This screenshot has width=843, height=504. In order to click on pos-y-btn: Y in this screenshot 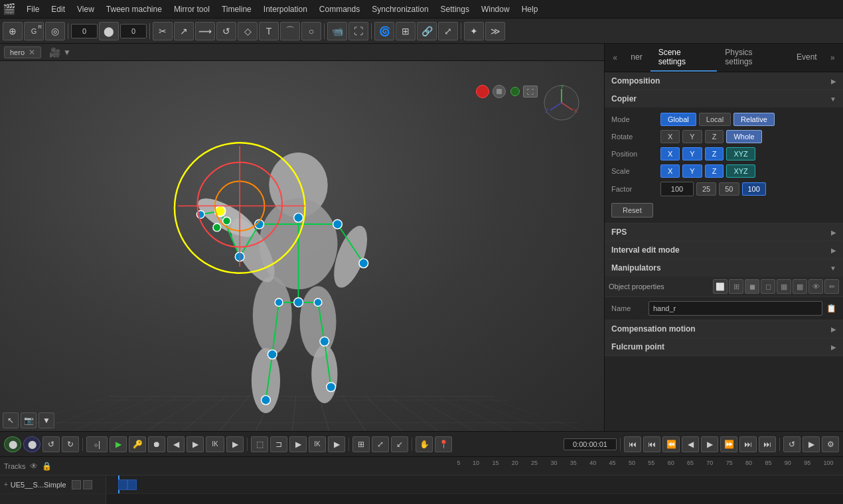, I will do `click(692, 154)`.